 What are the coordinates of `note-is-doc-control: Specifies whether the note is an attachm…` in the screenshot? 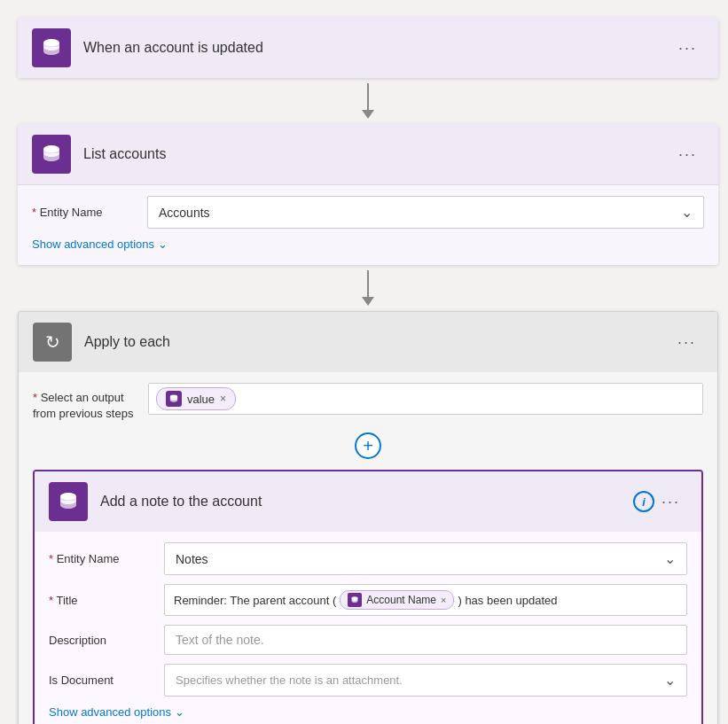 It's located at (426, 681).